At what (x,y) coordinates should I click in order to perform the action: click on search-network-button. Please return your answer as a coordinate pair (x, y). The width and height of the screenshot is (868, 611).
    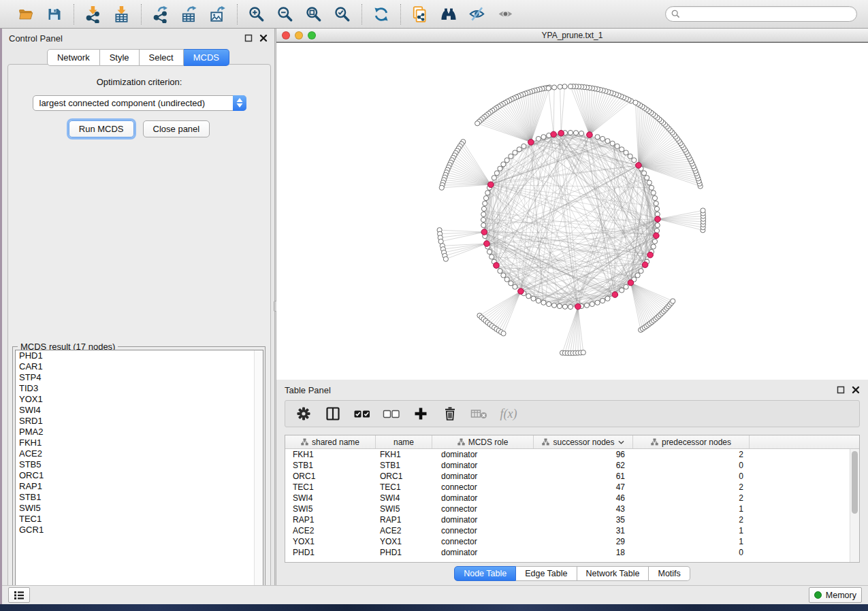
    Looking at the image, I should click on (449, 14).